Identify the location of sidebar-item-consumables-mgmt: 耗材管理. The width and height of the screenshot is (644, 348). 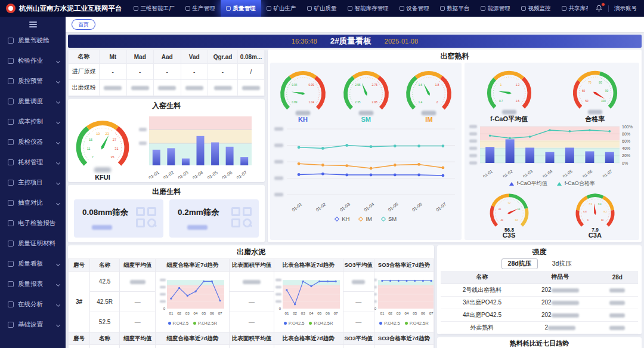
(33, 162).